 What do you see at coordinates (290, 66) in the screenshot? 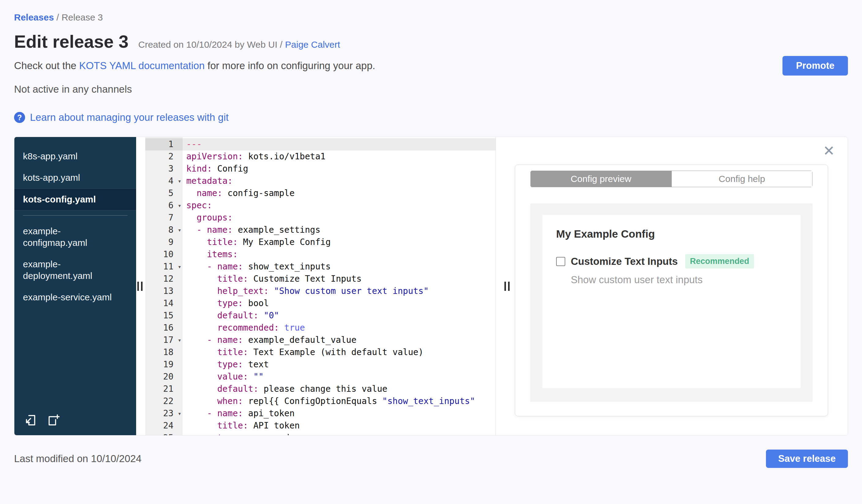
I see `docs-suffix: for more info on configuring your app.` at bounding box center [290, 66].